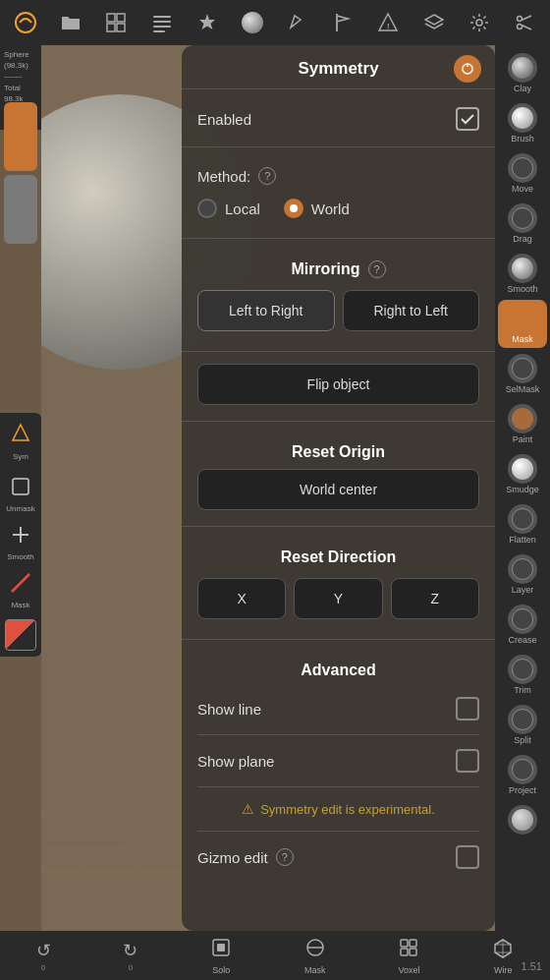  I want to click on reset-origin-section: Reset Origin World center, so click(338, 474).